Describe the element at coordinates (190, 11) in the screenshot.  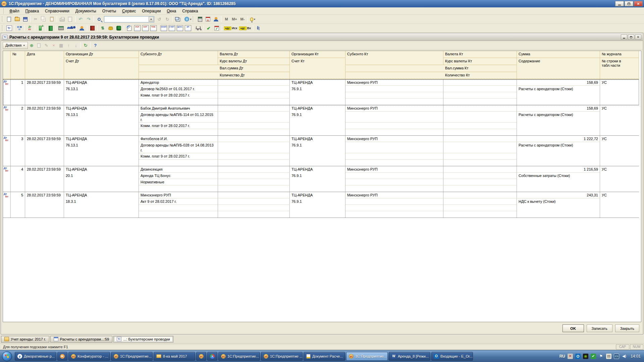
I see `menu-help: Справка` at that location.